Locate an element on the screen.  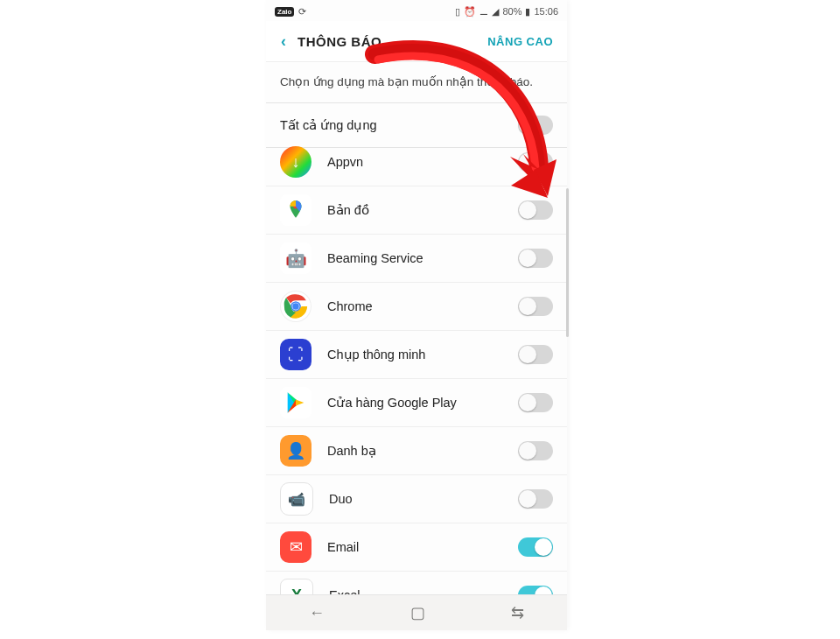
app-row-appvn: Appvn is located at coordinates (416, 162).